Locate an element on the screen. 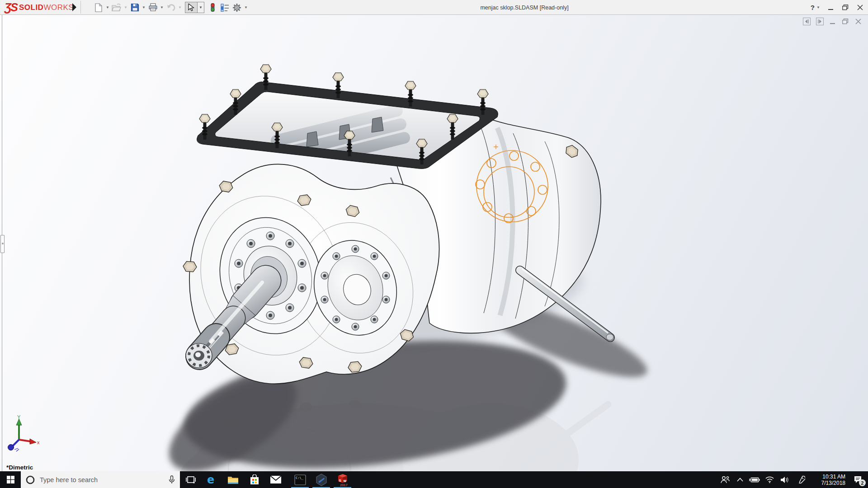 Image resolution: width=868 pixels, height=488 pixels. task-view-icon is located at coordinates (191, 480).